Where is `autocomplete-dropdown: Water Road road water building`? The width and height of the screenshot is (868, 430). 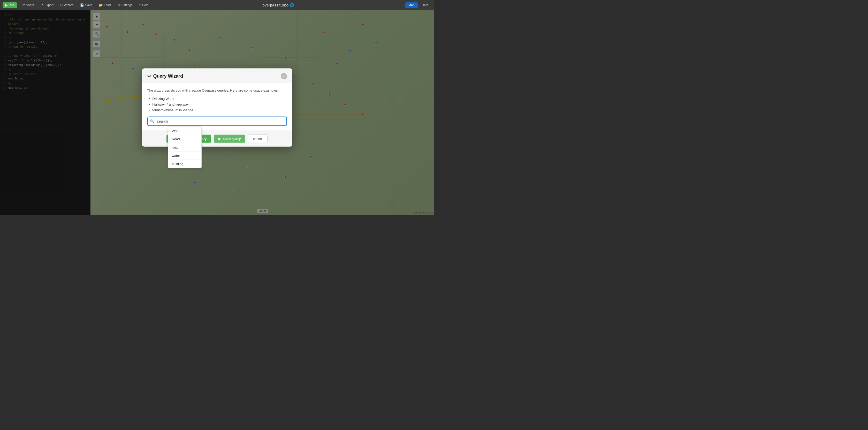 autocomplete-dropdown: Water Road road water building is located at coordinates (185, 147).